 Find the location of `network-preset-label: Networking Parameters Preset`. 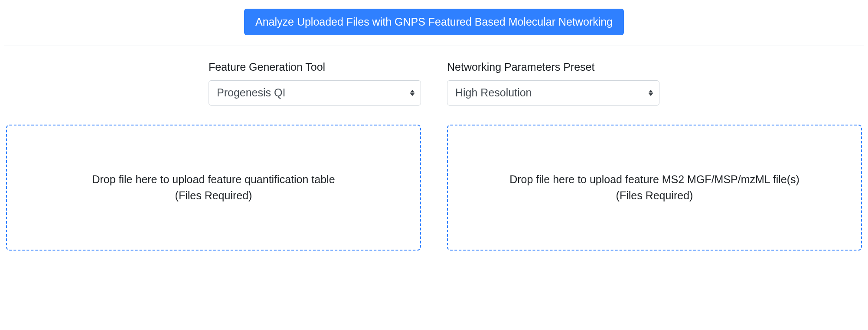

network-preset-label: Networking Parameters Preset is located at coordinates (553, 67).